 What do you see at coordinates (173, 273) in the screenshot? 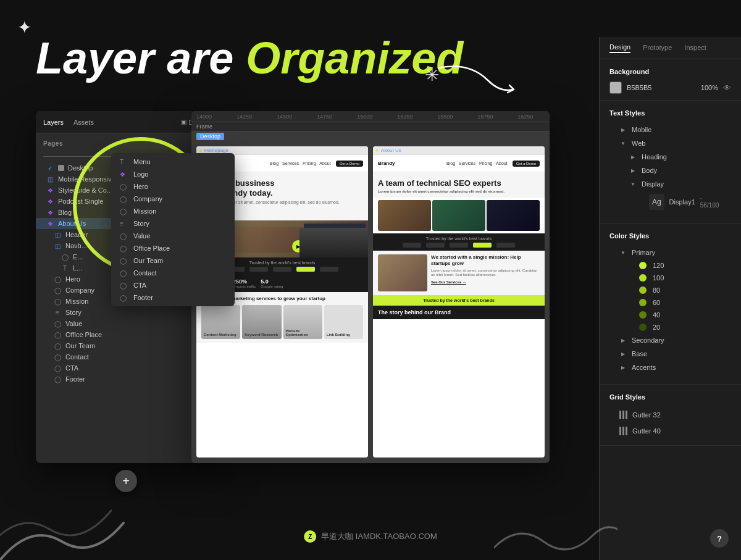
I see `popup-contact: ◯ Contact` at bounding box center [173, 273].